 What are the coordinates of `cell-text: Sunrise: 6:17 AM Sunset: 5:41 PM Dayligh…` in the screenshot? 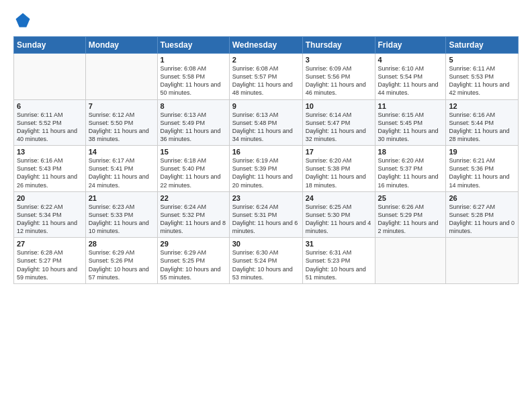 It's located at (122, 173).